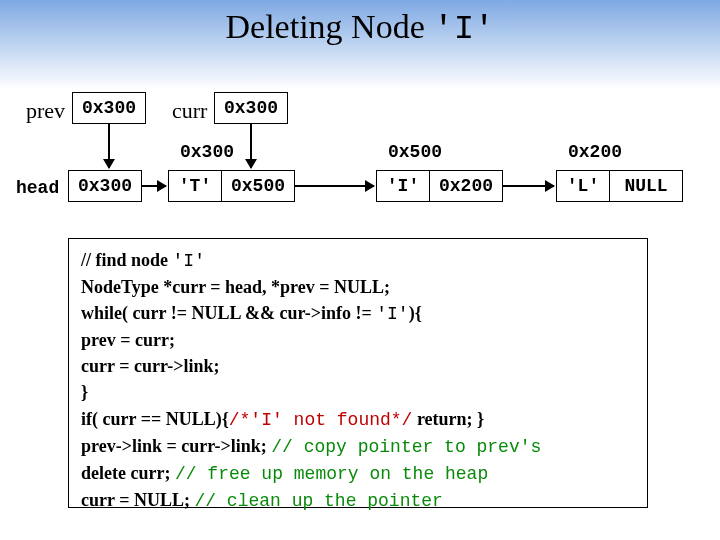  Describe the element at coordinates (358, 366) in the screenshot. I see `code-line-5: curr = curr->link;` at that location.